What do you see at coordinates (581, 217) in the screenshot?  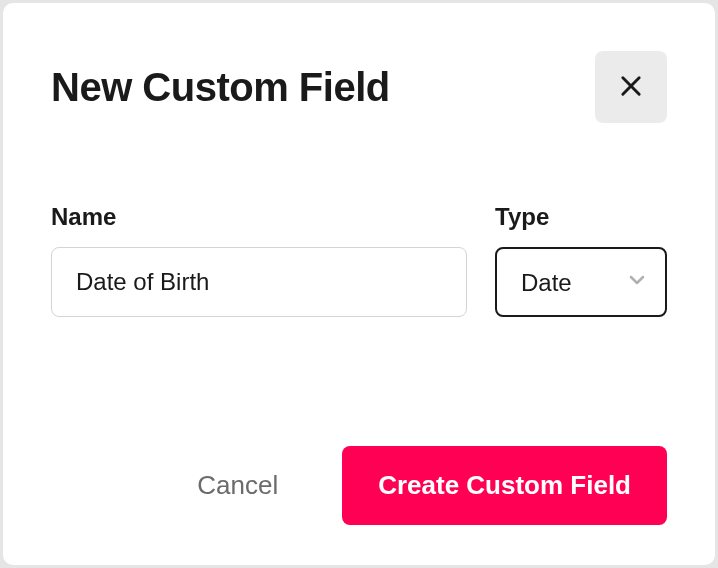 I see `type-label: Type` at bounding box center [581, 217].